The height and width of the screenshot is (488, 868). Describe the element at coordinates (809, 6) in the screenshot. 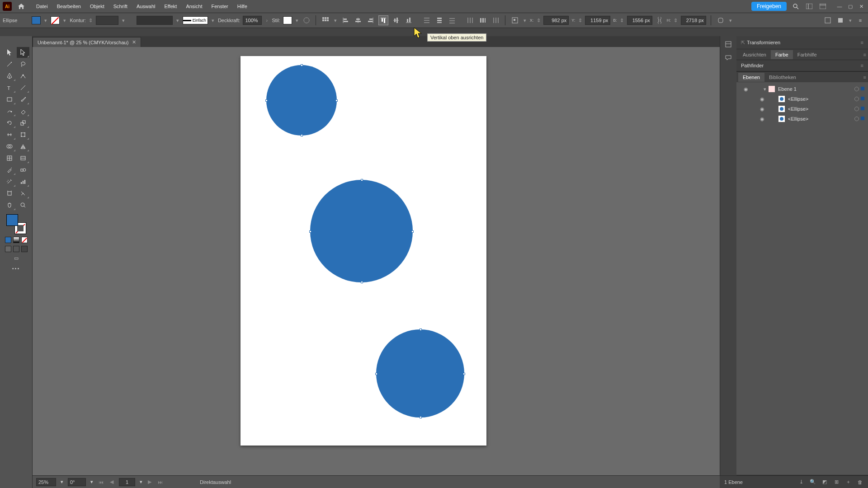

I see `workspace-switcher-icon` at that location.